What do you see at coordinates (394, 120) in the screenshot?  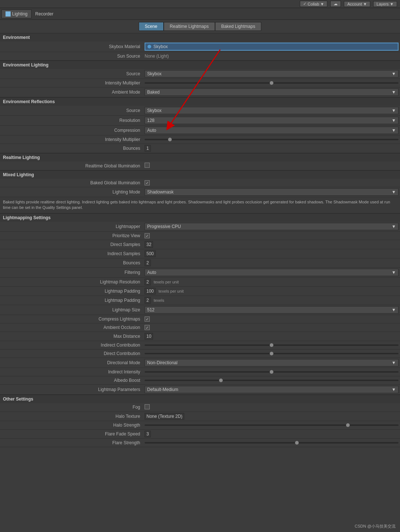 I see `env-reflections-resolution-chevron: ▼` at bounding box center [394, 120].